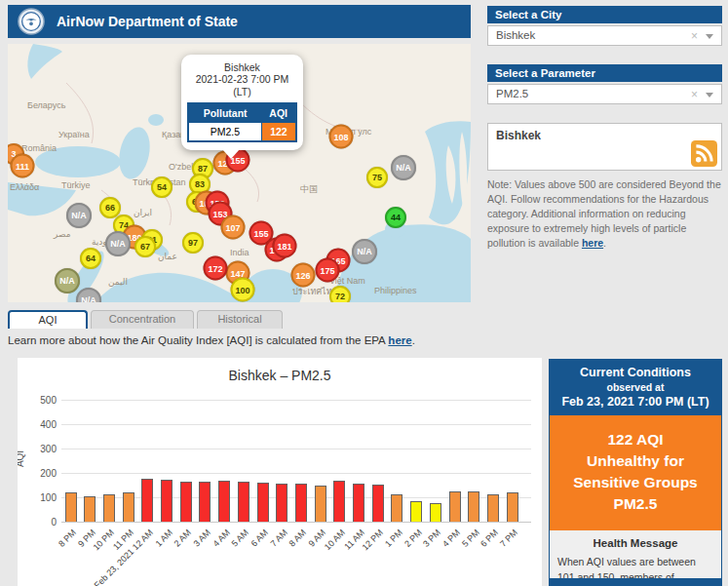 The width and height of the screenshot is (728, 586). What do you see at coordinates (635, 472) in the screenshot?
I see `conditions-category: Unhealthy for Sensitive Groups` at bounding box center [635, 472].